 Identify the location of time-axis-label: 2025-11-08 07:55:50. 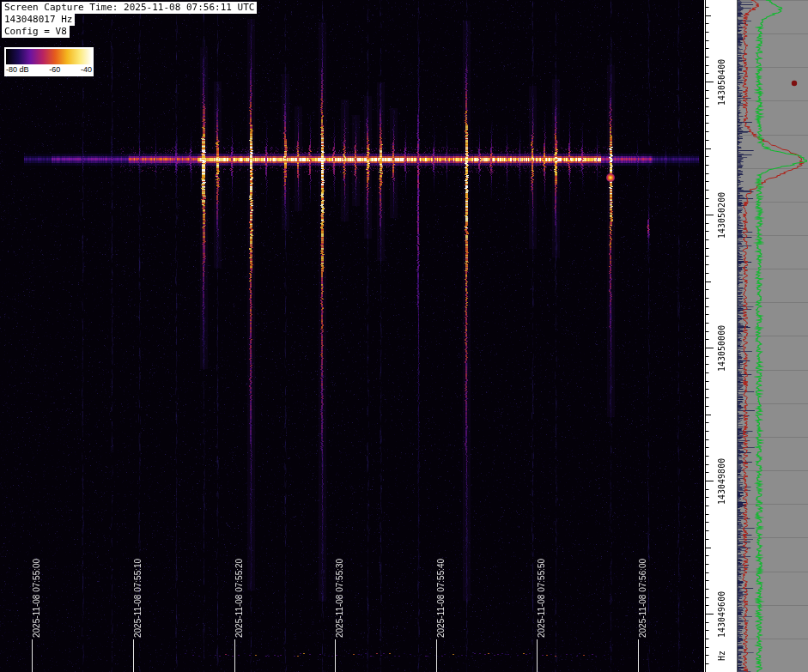
(541, 598).